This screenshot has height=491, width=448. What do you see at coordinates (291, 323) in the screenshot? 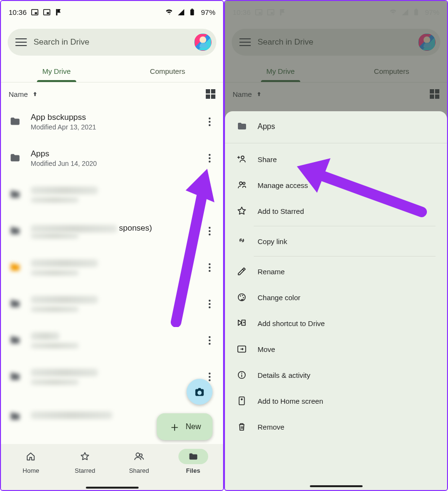
I see `sheet-add-shortcut-label: Add shortcut to Drive` at bounding box center [291, 323].